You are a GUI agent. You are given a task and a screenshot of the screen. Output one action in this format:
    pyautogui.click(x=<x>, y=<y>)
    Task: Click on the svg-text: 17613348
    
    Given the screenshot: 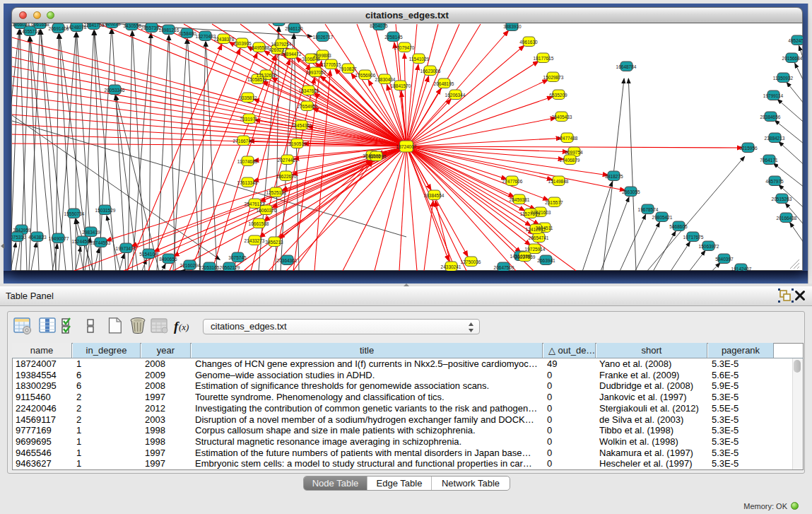 What is the action you would take?
    pyautogui.click(x=247, y=182)
    